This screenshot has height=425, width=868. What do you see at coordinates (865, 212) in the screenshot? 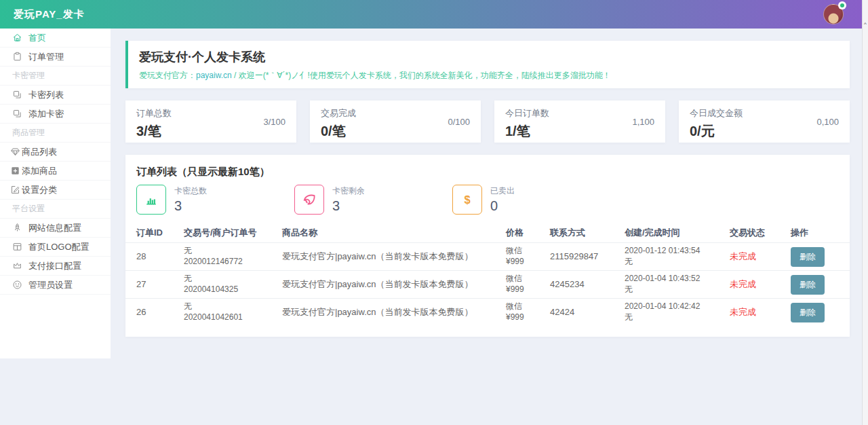
I see `page-scrollbar: ^` at bounding box center [865, 212].